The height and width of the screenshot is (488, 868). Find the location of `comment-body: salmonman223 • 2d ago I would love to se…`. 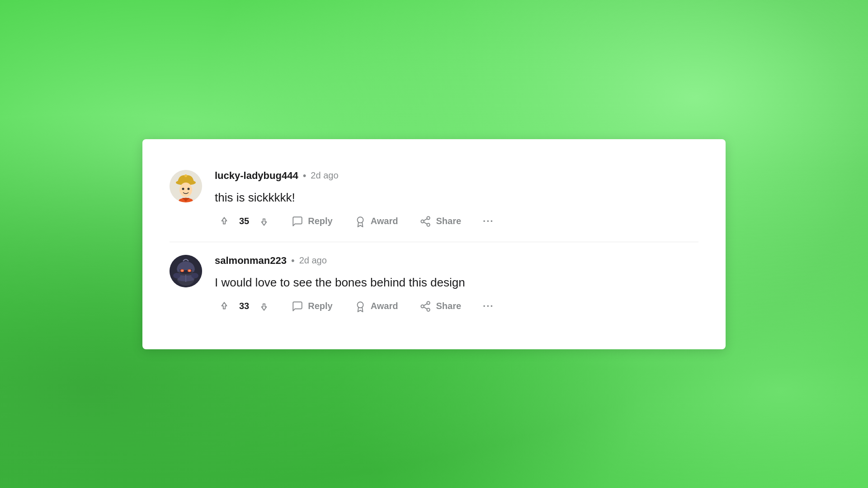

comment-body: salmonman223 • 2d ago I would love to se… is located at coordinates (457, 285).